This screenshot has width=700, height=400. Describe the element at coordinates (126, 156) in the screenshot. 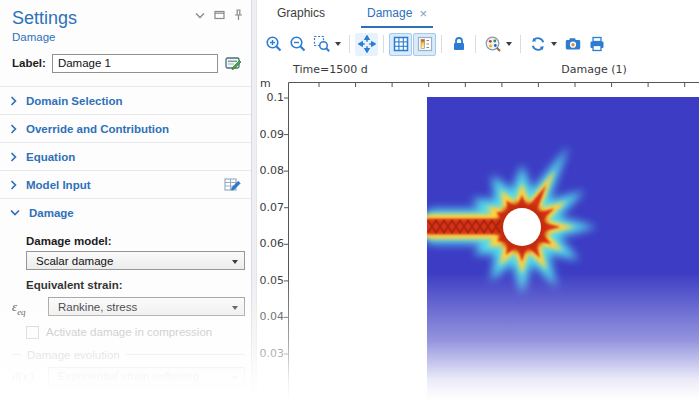

I see `section-equation: Equation` at that location.